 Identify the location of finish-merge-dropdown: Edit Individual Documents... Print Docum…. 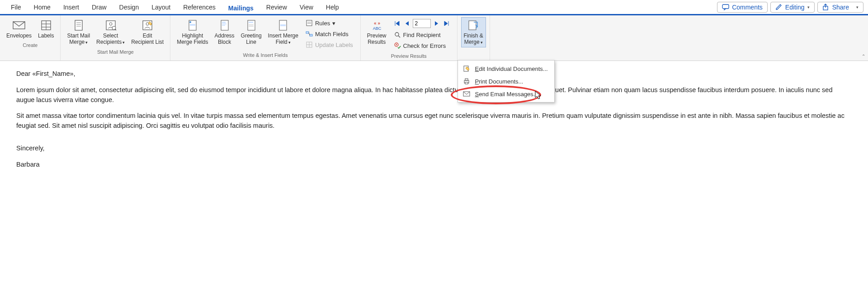
(506, 81).